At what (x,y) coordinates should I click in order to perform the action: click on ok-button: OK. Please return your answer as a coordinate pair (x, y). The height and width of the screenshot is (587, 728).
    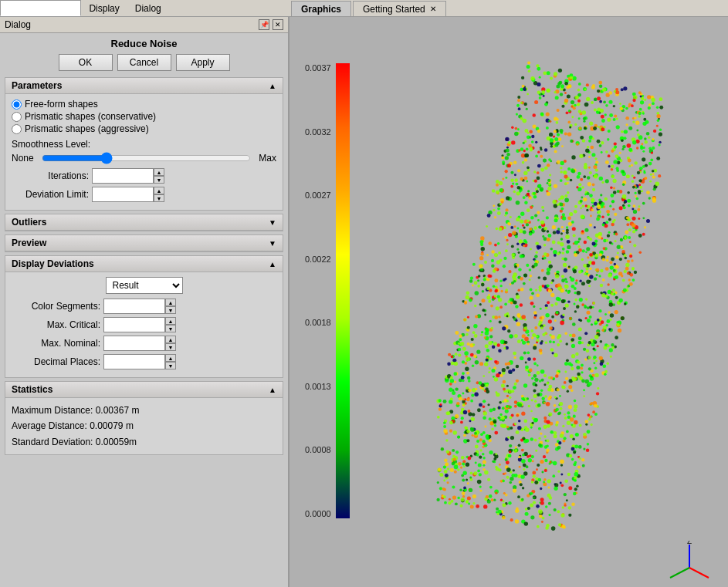
    Looking at the image, I should click on (86, 62).